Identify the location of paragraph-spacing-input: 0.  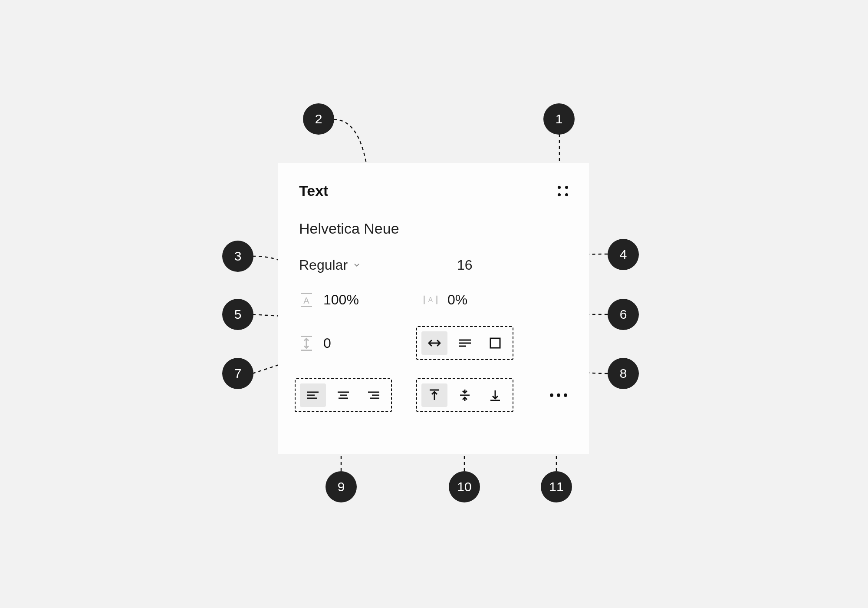
(315, 343).